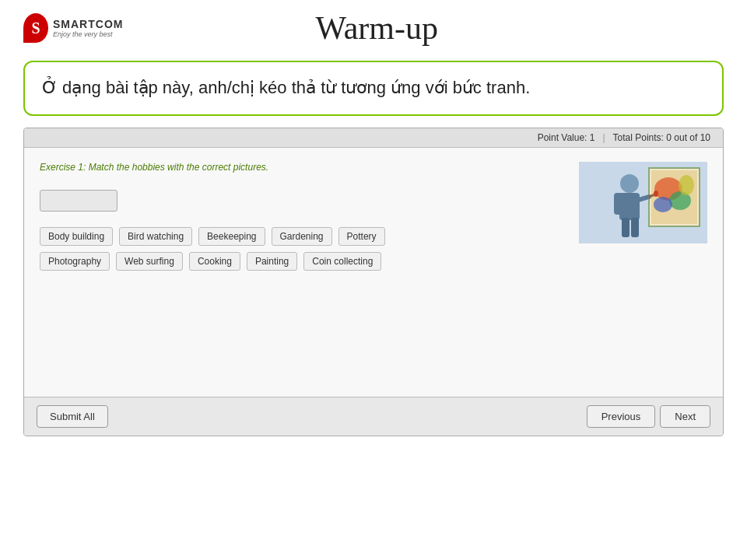  What do you see at coordinates (73, 28) in the screenshot?
I see `logo-area: S SMARTCOM Enjoy the very best` at bounding box center [73, 28].